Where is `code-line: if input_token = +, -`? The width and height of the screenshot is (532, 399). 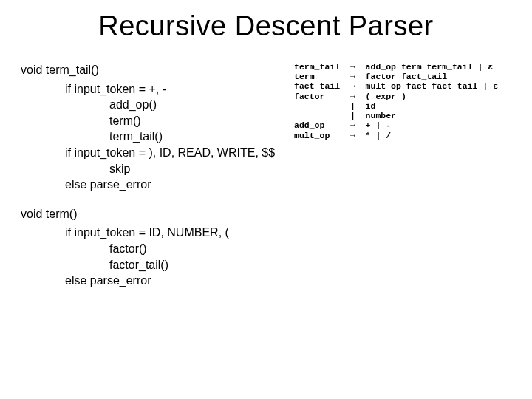
code-line: if input_token = +, - is located at coordinates (148, 89).